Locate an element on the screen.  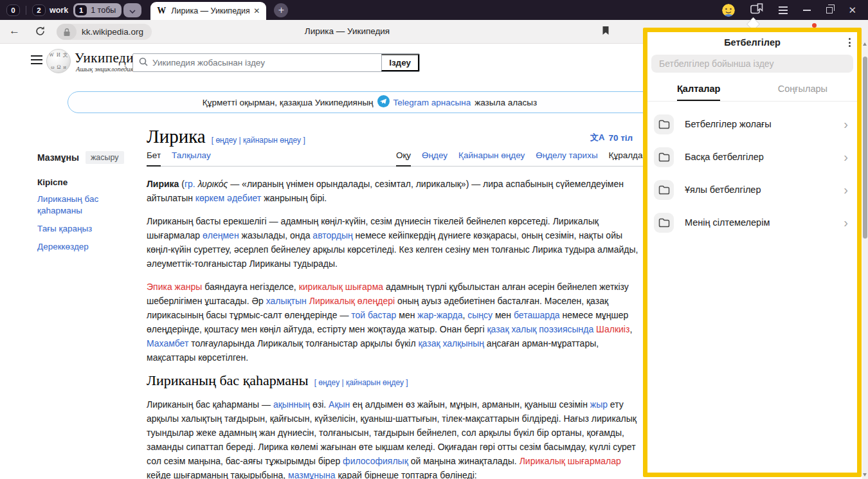
bookmarks-manager-icon is located at coordinates (757, 10).